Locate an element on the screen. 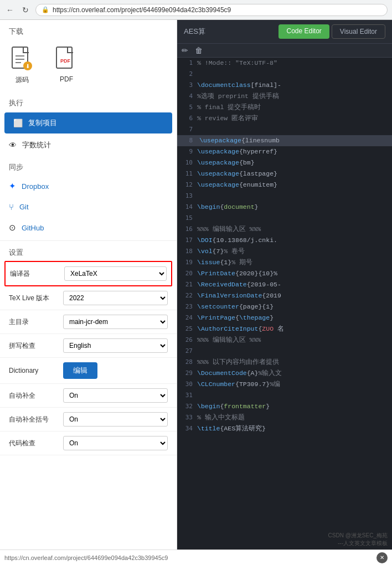  tab-code-editor: Code Editor is located at coordinates (303, 32).